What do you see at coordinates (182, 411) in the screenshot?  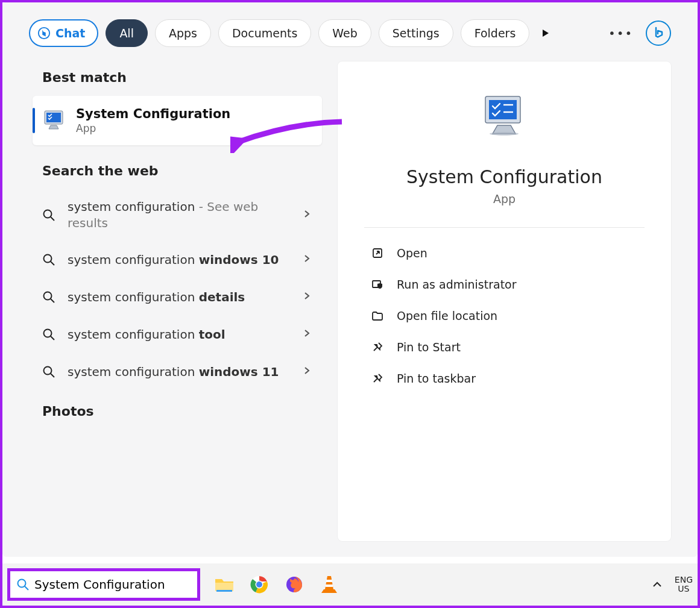 I see `photos-heading: Photos` at bounding box center [182, 411].